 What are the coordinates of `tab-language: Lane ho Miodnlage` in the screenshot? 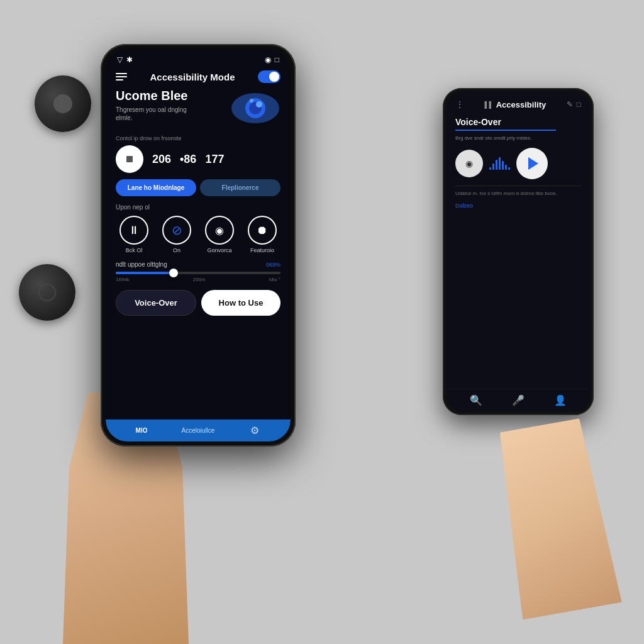 It's located at (156, 187).